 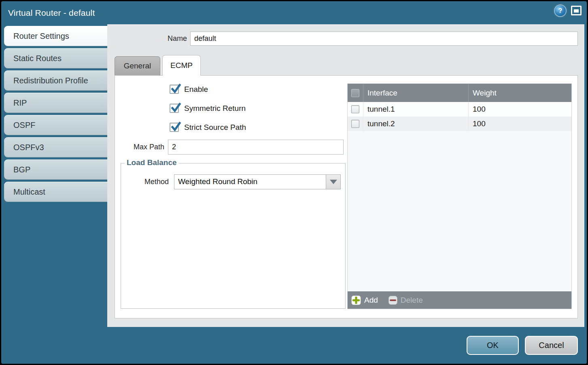 What do you see at coordinates (355, 93) in the screenshot?
I see `select-all-checkbox` at bounding box center [355, 93].